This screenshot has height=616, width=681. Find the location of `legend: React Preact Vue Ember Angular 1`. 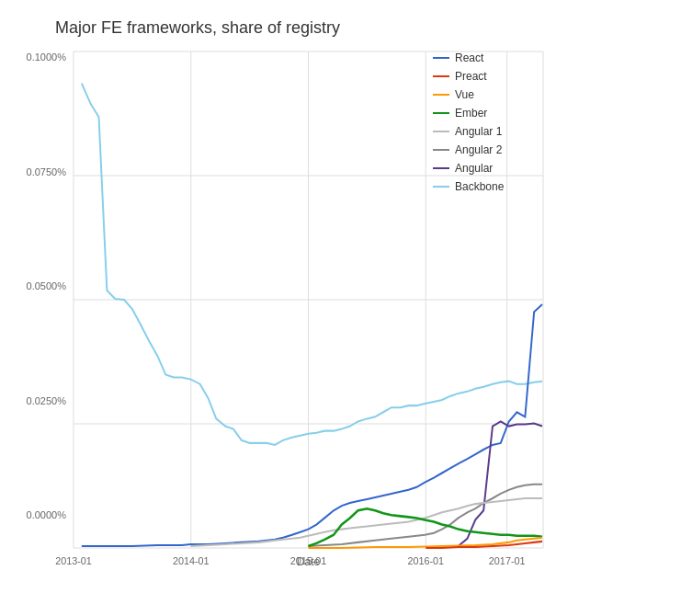

legend: React Preact Vue Ember Angular 1 is located at coordinates (488, 125).